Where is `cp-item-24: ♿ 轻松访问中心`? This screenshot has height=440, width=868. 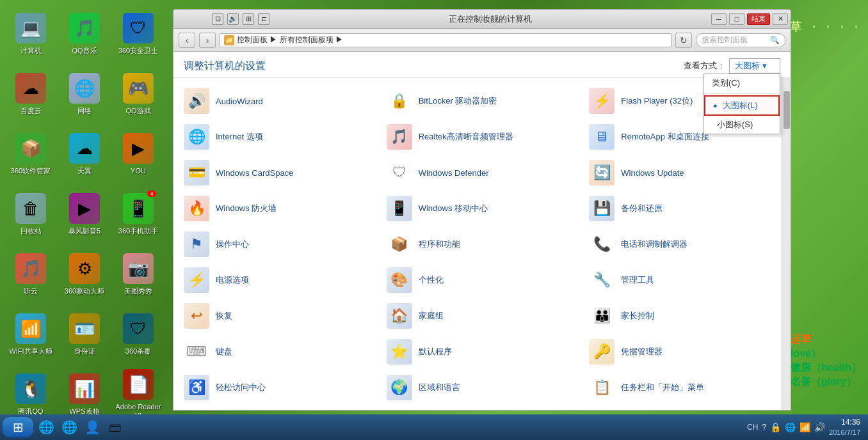 cp-item-24: ♿ 轻松访问中心 is located at coordinates (275, 388).